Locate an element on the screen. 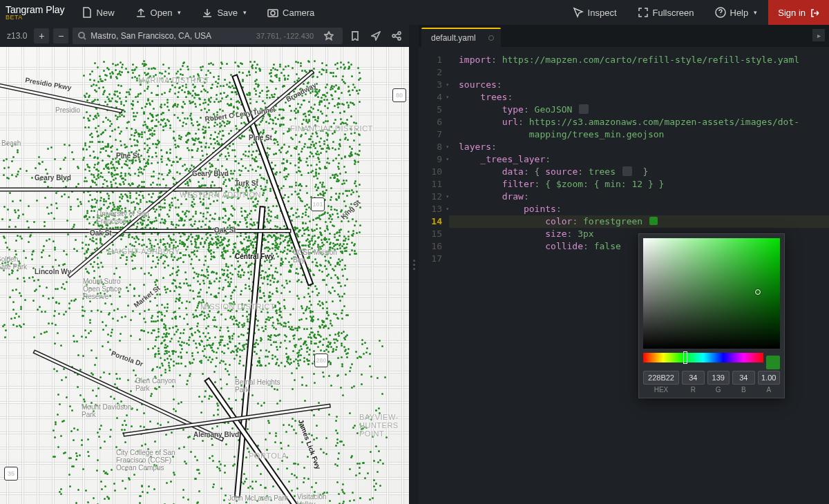  sv-handle is located at coordinates (758, 292).